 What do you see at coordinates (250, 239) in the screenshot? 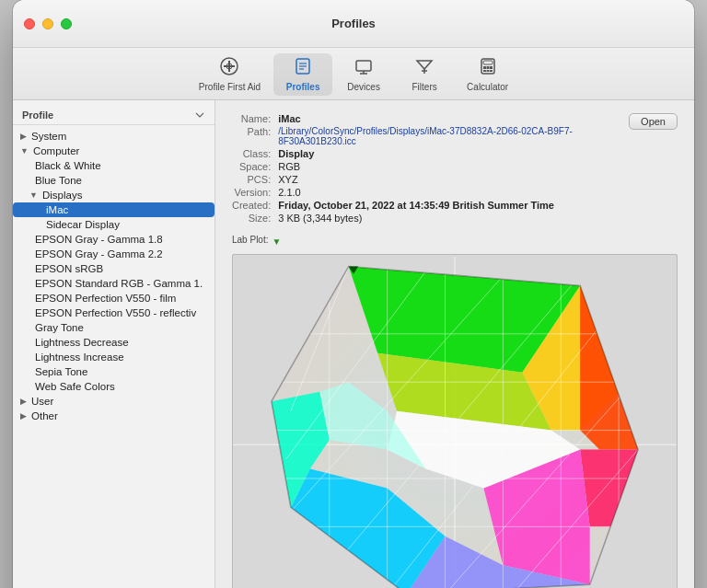
I see `lab-plot-label: Lab Plot:` at bounding box center [250, 239].